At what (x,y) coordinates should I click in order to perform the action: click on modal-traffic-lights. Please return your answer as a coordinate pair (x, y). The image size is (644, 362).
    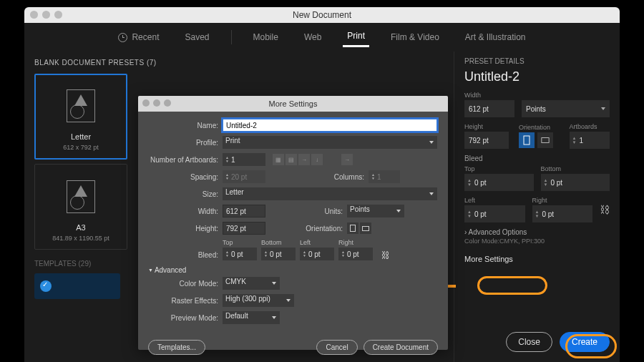
    Looking at the image, I should click on (157, 103).